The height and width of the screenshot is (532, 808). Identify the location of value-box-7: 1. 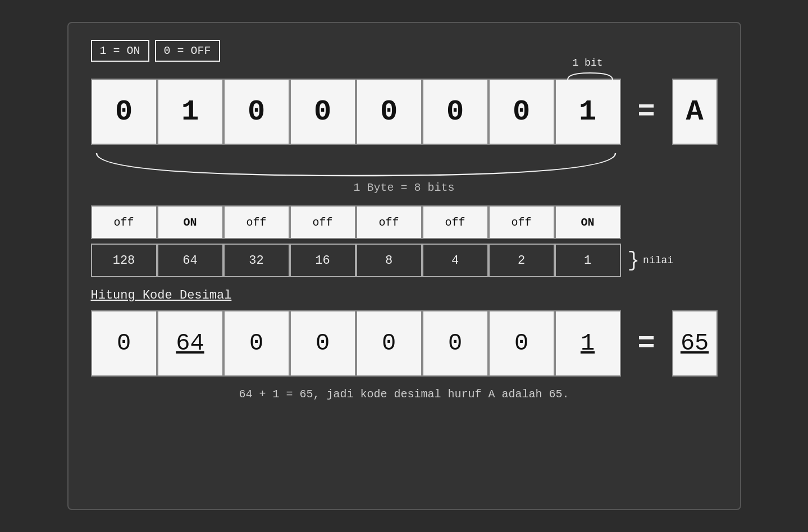
(588, 260).